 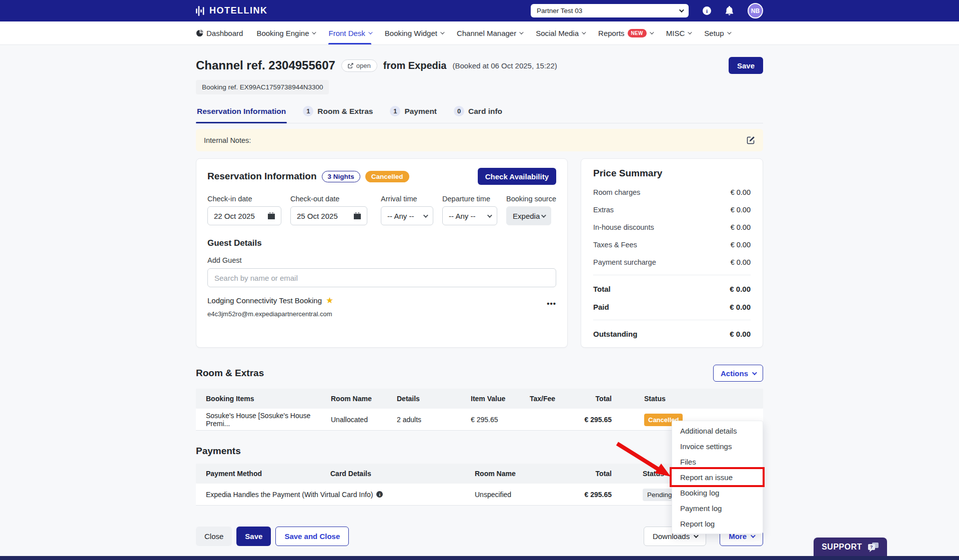 What do you see at coordinates (241, 113) in the screenshot?
I see `tab-reservation-information: Reservation Information` at bounding box center [241, 113].